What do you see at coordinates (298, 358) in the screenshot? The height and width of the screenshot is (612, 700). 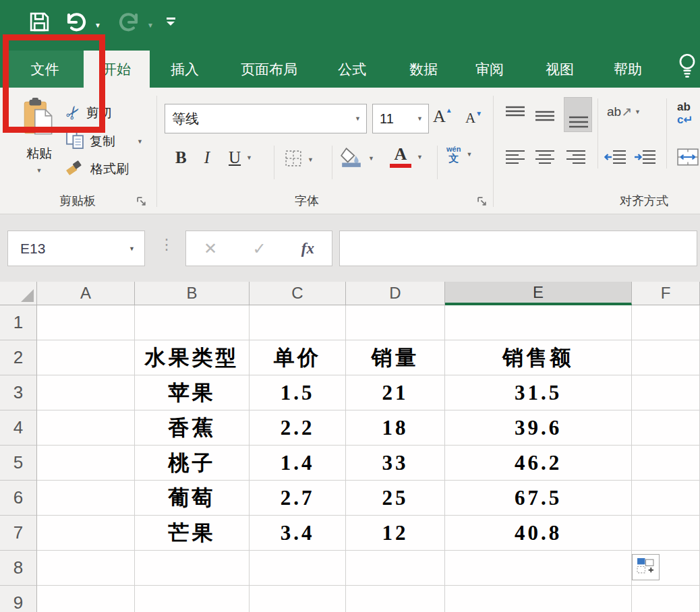 I see `cell-C2: 单价` at bounding box center [298, 358].